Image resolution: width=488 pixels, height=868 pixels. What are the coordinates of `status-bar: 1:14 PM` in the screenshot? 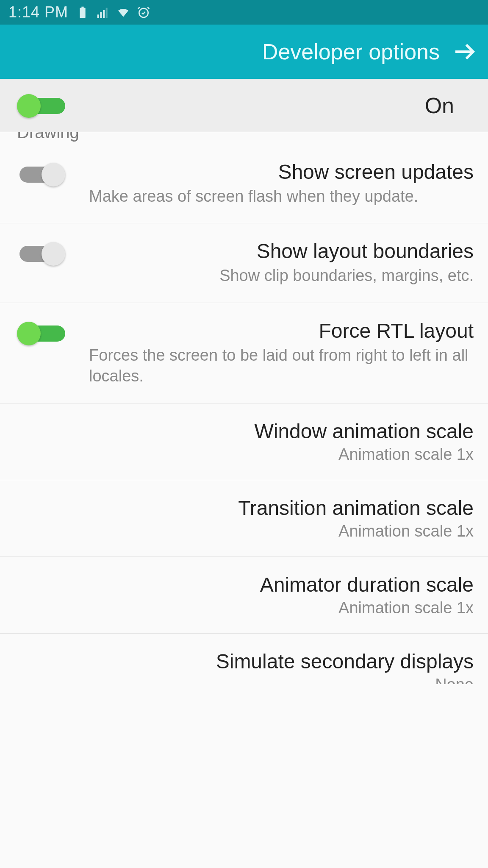 It's located at (244, 12).